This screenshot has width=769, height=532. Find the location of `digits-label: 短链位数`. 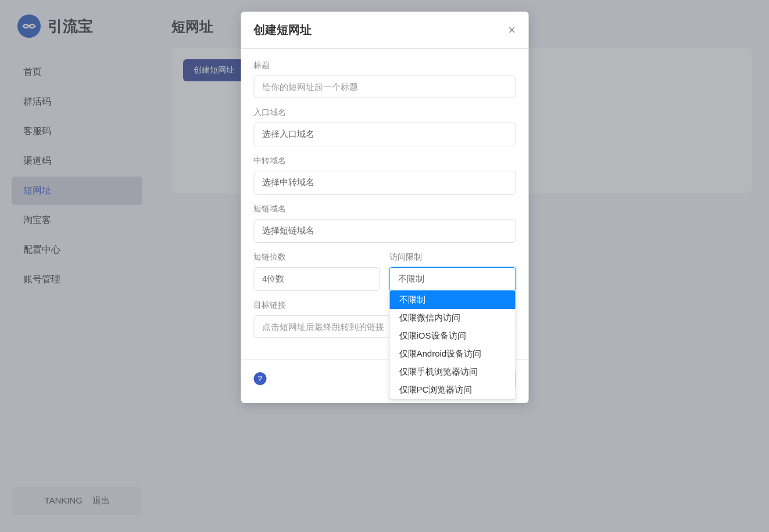

digits-label: 短链位数 is located at coordinates (317, 257).